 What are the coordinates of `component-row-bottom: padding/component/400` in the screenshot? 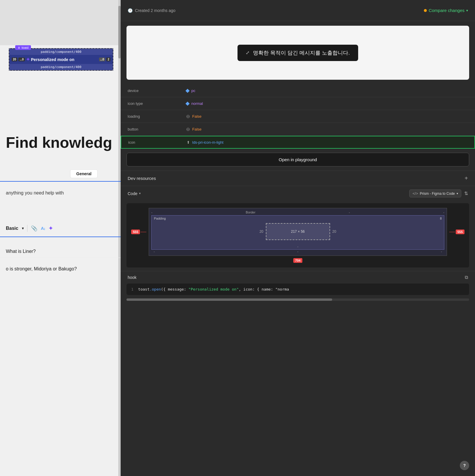 It's located at (61, 67).